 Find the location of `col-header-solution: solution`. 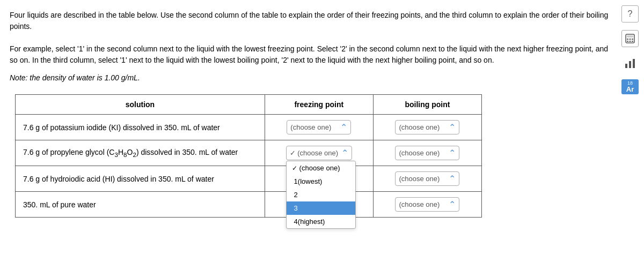

col-header-solution: solution is located at coordinates (141, 105).